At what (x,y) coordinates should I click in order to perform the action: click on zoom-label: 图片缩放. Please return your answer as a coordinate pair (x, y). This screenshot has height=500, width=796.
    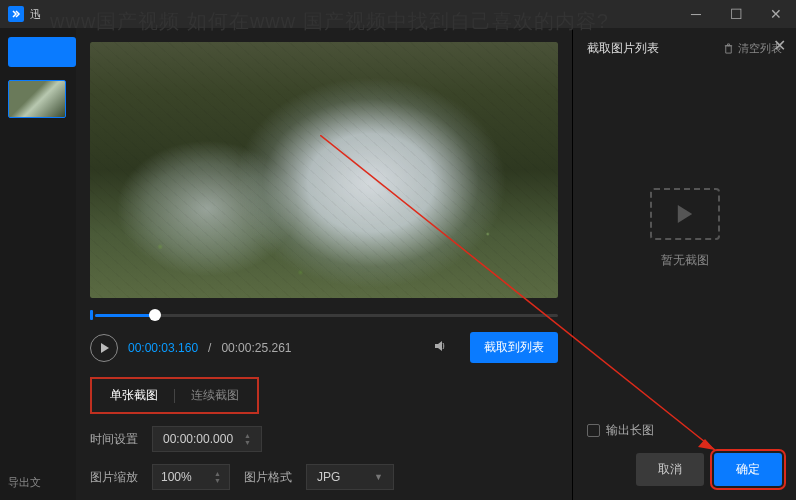
    Looking at the image, I should click on (114, 478).